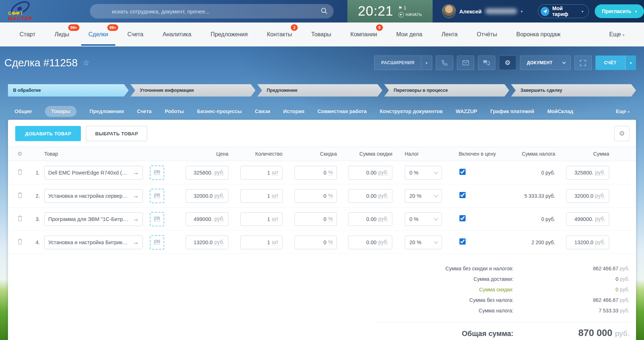  What do you see at coordinates (563, 11) in the screenshot?
I see `my-tariff-button: Мой тариф ▾` at bounding box center [563, 11].